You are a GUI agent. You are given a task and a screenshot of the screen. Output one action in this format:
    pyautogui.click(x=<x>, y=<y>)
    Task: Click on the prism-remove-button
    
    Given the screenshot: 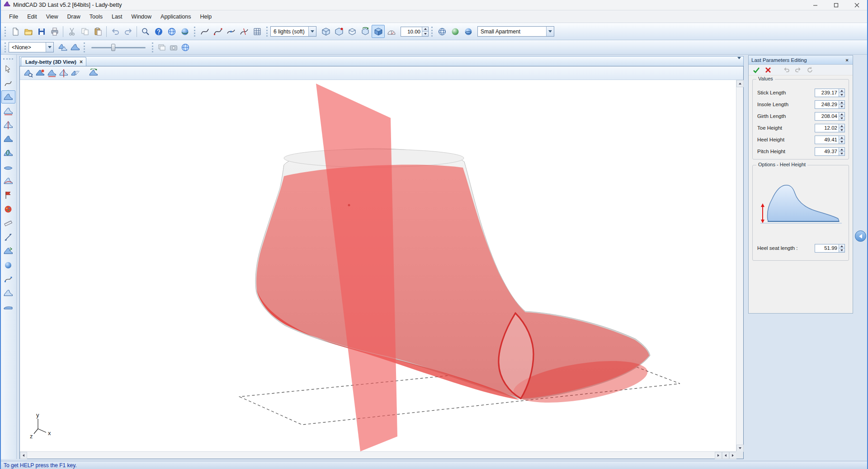 What is the action you would take?
    pyautogui.click(x=352, y=32)
    